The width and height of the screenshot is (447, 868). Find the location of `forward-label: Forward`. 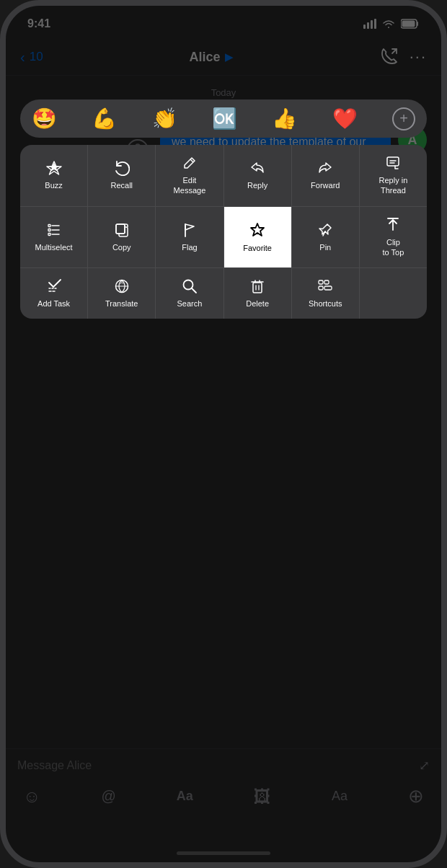

forward-label: Forward is located at coordinates (325, 185).